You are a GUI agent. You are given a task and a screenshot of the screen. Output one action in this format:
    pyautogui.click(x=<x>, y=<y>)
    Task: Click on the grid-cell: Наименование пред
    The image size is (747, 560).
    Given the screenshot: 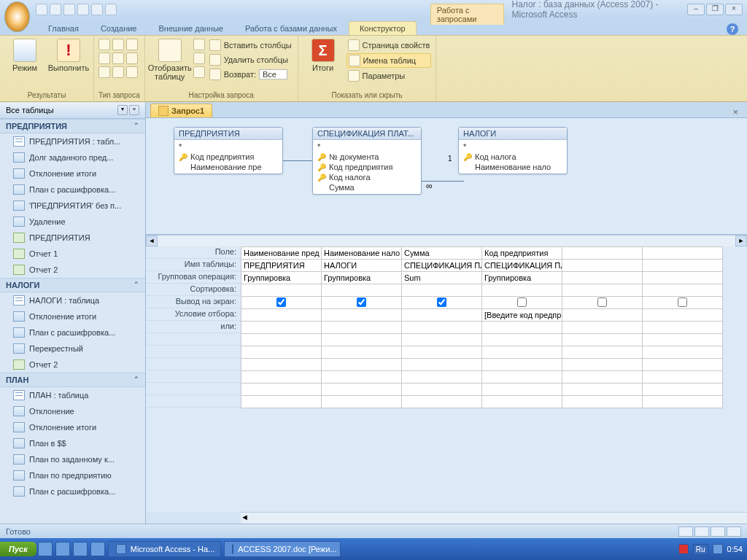 What is the action you would take?
    pyautogui.click(x=282, y=254)
    